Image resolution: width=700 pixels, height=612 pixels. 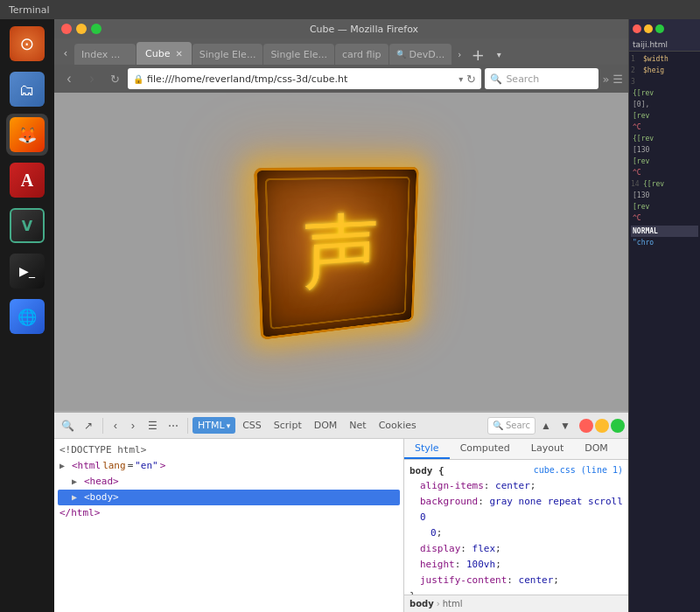 I want to click on search-icon: 🔍, so click(x=496, y=79).